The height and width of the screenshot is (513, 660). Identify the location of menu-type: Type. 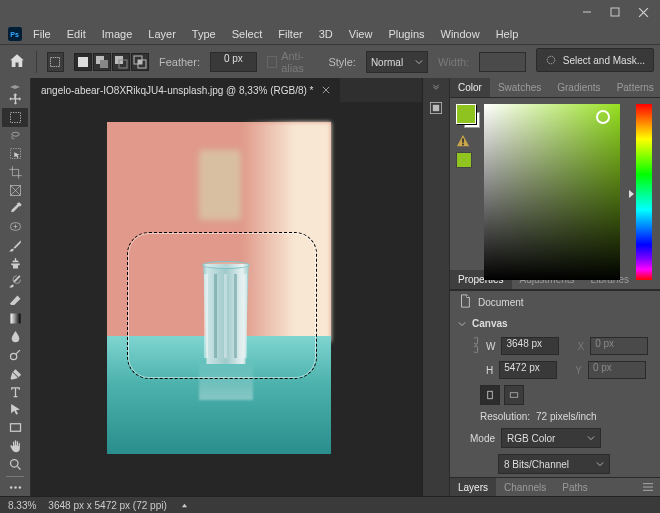
(204, 34).